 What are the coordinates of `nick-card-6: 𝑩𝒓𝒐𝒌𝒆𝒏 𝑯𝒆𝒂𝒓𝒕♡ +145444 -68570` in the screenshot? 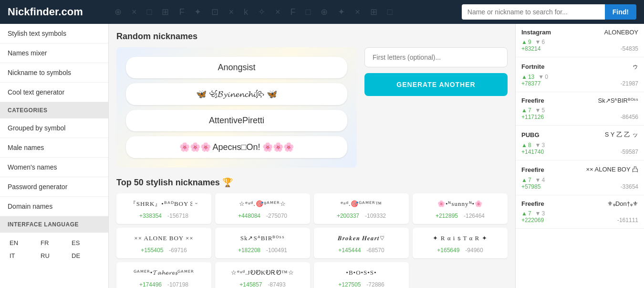 It's located at (362, 243).